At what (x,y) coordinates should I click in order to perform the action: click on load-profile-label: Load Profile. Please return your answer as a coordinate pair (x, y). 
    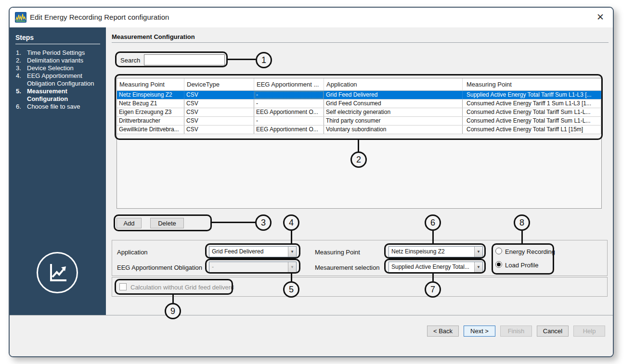
    Looking at the image, I should click on (522, 265).